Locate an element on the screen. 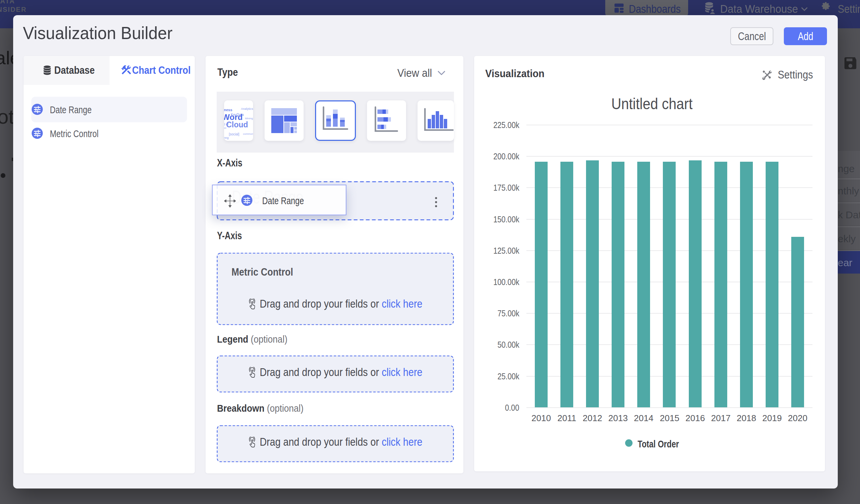 This screenshot has width=860, height=504. svg-text: siness is located at coordinates (228, 110).